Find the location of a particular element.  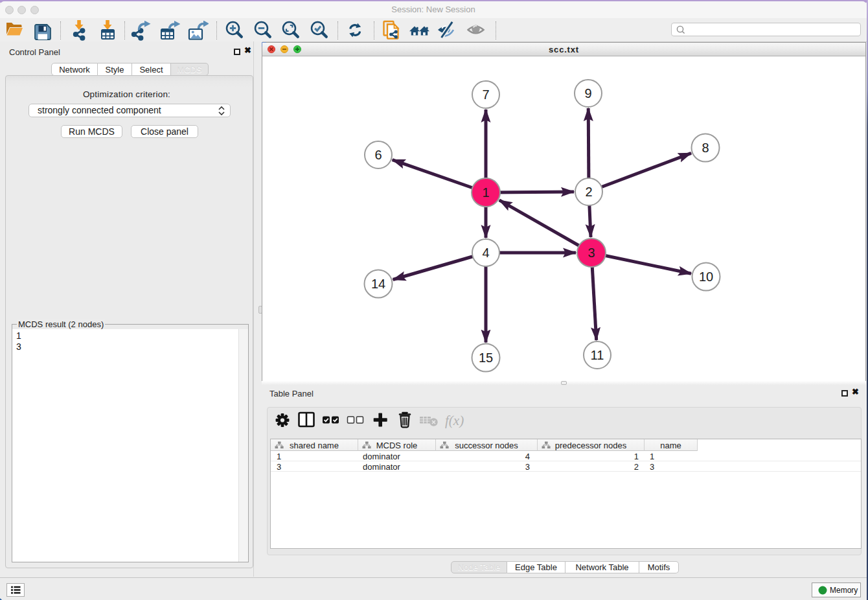

svg-text: 7 is located at coordinates (486, 95).